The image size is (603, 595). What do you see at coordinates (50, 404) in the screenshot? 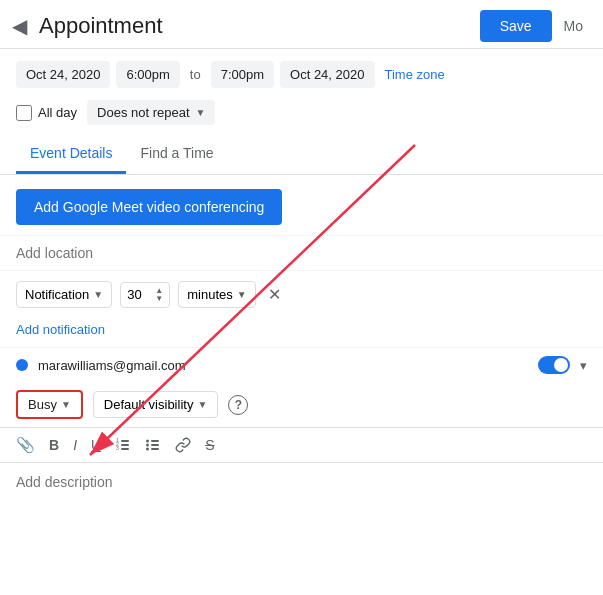
I see `busy-select: Busy ▼` at bounding box center [50, 404].